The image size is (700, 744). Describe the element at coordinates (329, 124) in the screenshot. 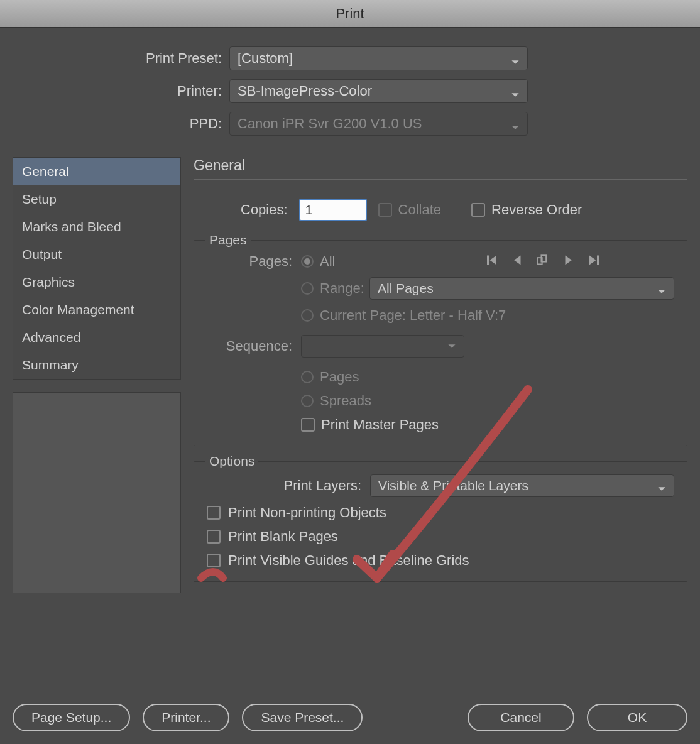

I see `ppd-value: Canon iPR Svr G200 V1.0 US` at that location.